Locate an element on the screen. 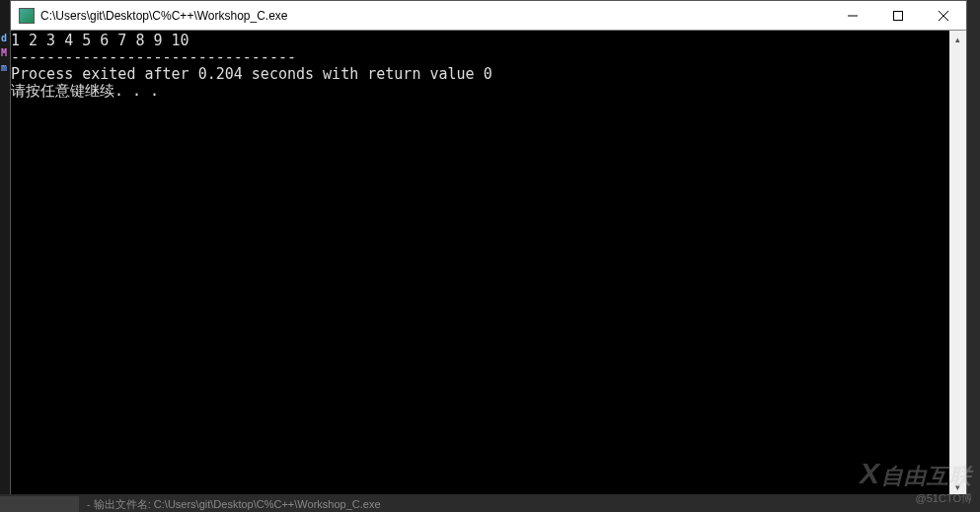  gutter-mark-d: d is located at coordinates (4, 37).